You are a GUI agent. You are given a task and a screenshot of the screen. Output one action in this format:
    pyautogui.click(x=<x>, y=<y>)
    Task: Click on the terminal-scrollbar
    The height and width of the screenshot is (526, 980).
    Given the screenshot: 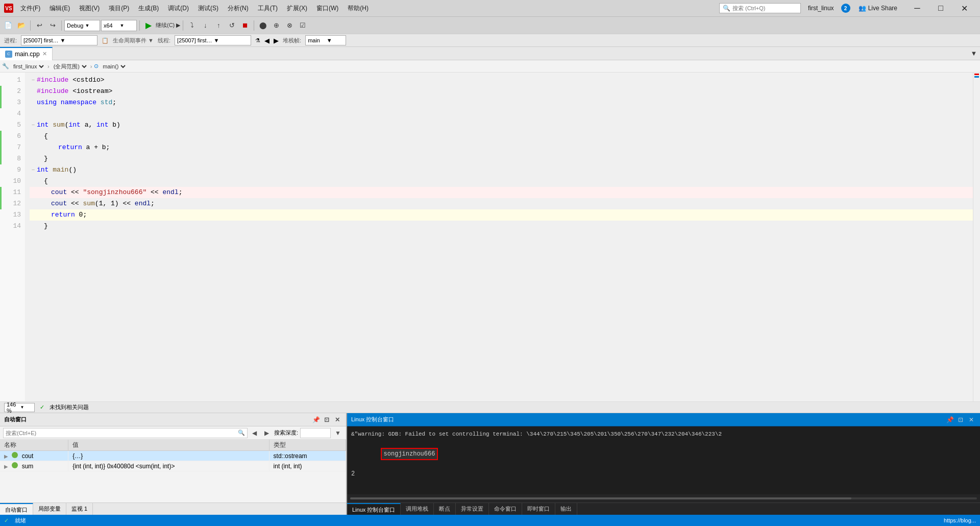 What is the action you would take?
    pyautogui.click(x=664, y=498)
    